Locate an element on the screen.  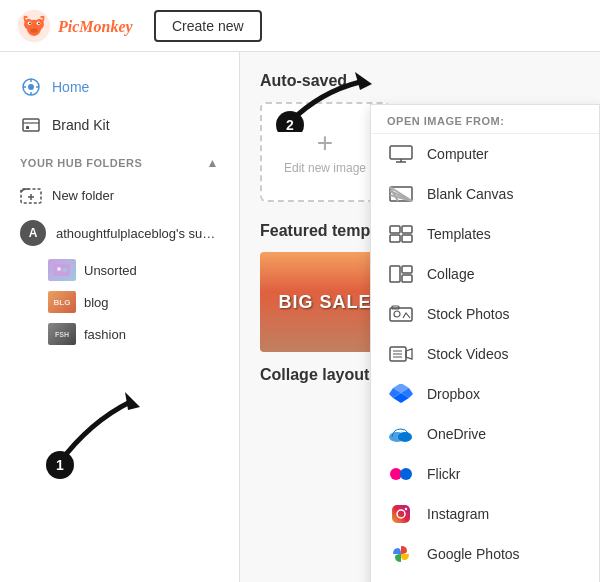
new-folder-item: New folder is located at coordinates (120, 195).